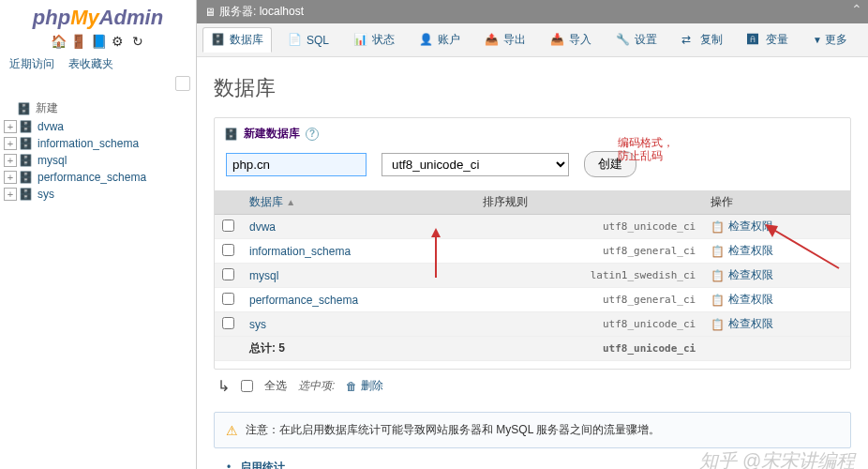 This screenshot has width=868, height=469. What do you see at coordinates (646, 39) in the screenshot?
I see `tab-label: 设置` at bounding box center [646, 39].